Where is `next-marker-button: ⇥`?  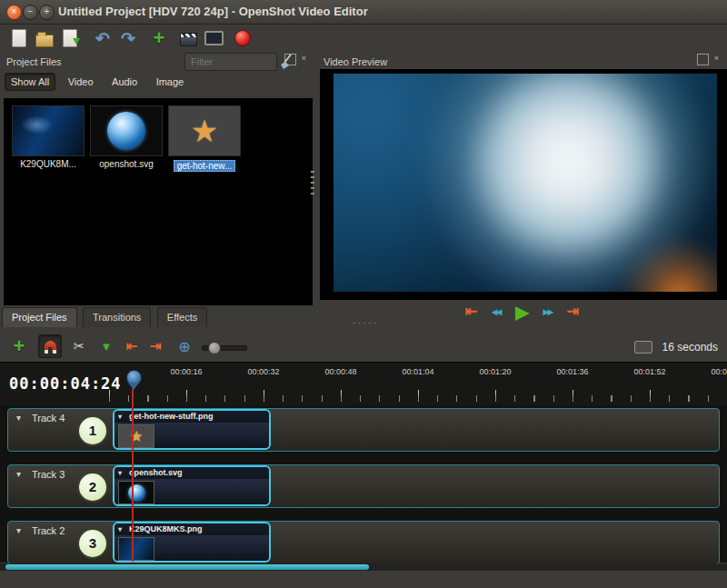
next-marker-button: ⇥ is located at coordinates (155, 346).